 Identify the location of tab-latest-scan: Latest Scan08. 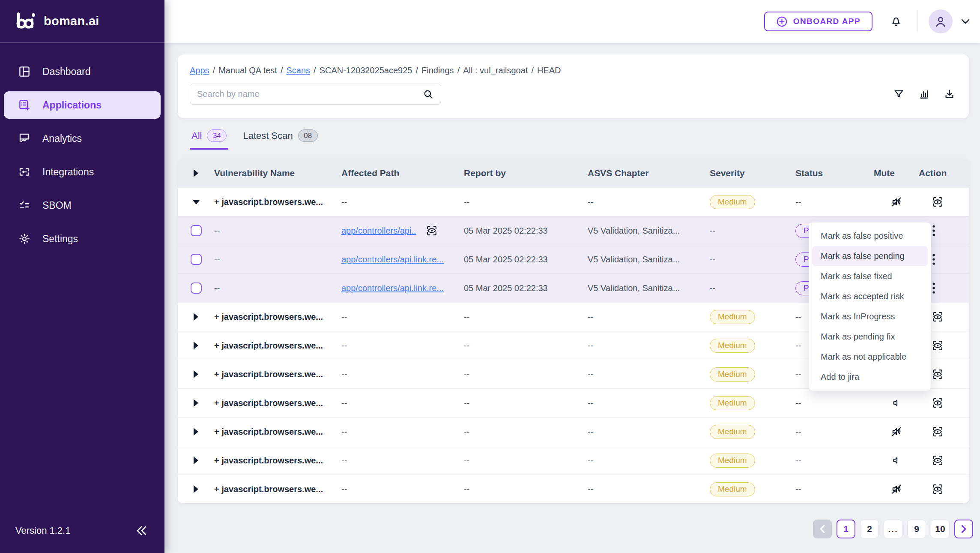
(280, 138).